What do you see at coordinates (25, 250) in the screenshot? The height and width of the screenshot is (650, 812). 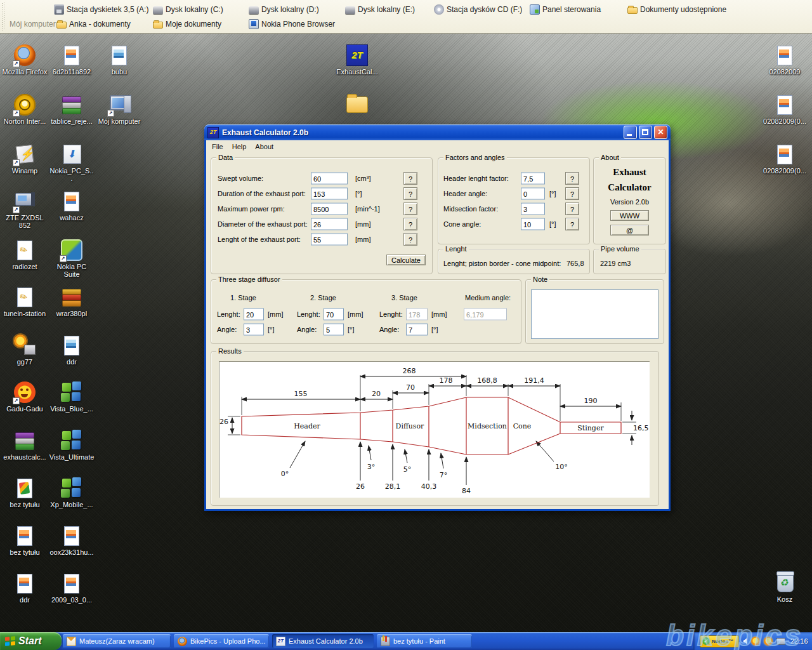 I see `docpen-icon` at bounding box center [25, 250].